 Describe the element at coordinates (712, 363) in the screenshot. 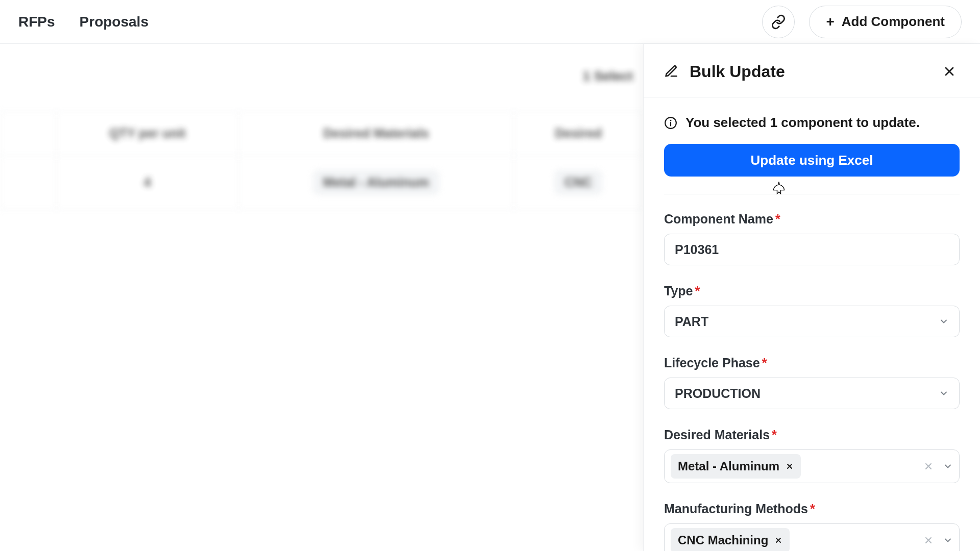

I see `label-lifecycle-text: Lifecycle Phase` at that location.